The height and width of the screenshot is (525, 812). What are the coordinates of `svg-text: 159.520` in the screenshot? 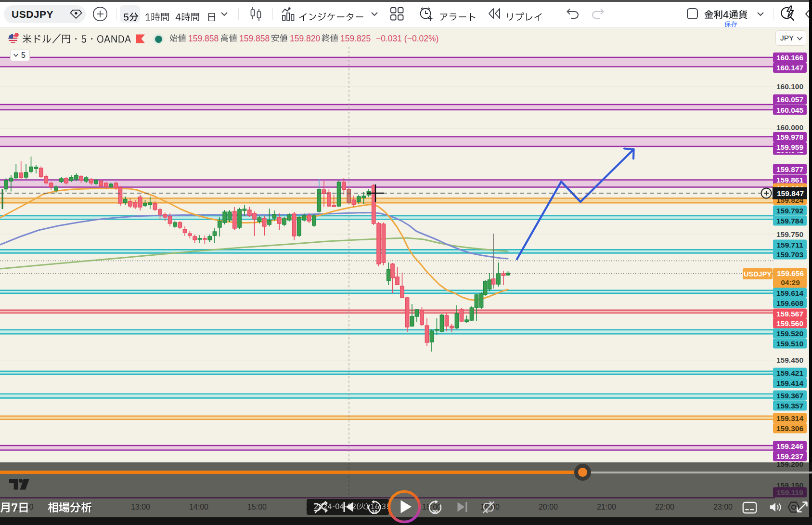 It's located at (790, 333).